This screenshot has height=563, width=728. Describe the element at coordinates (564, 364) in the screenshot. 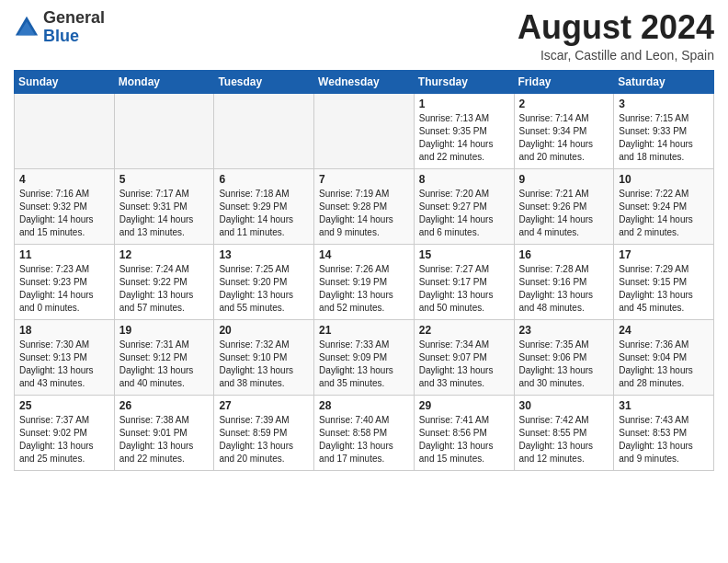

I see `cell-content: Sunrise: 7:35 AM Sunset: 9:06 PM Dayligh…` at that location.